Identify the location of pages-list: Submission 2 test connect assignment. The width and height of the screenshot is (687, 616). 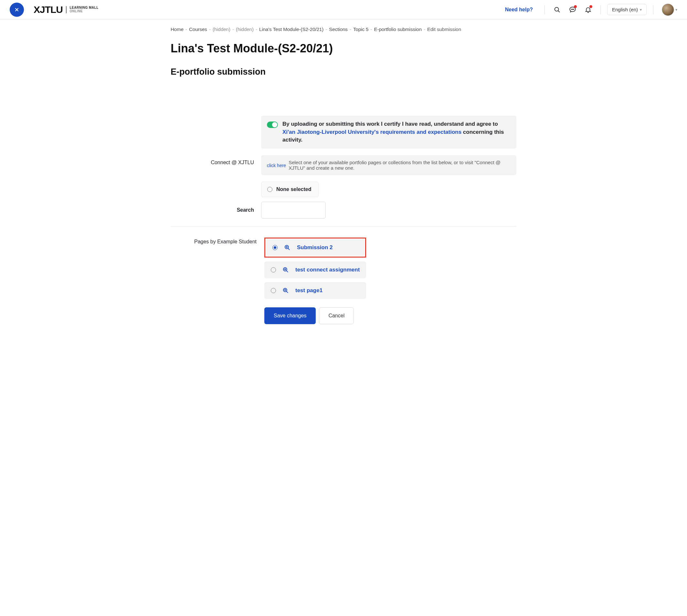
(315, 281).